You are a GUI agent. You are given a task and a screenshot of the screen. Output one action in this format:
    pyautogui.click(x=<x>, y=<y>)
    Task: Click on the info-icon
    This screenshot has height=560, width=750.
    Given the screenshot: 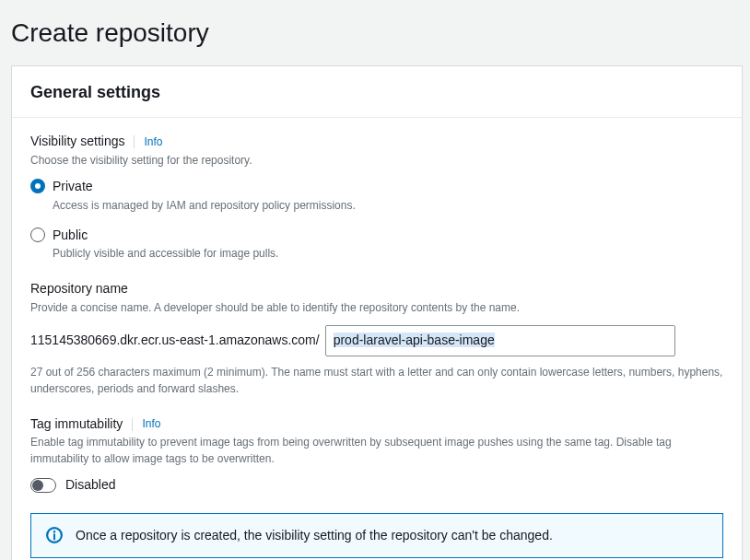 What is the action you would take?
    pyautogui.click(x=54, y=535)
    